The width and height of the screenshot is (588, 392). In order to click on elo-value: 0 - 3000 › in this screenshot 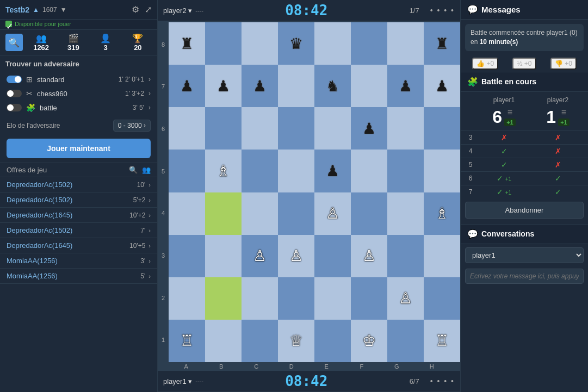, I will do `click(132, 126)`.